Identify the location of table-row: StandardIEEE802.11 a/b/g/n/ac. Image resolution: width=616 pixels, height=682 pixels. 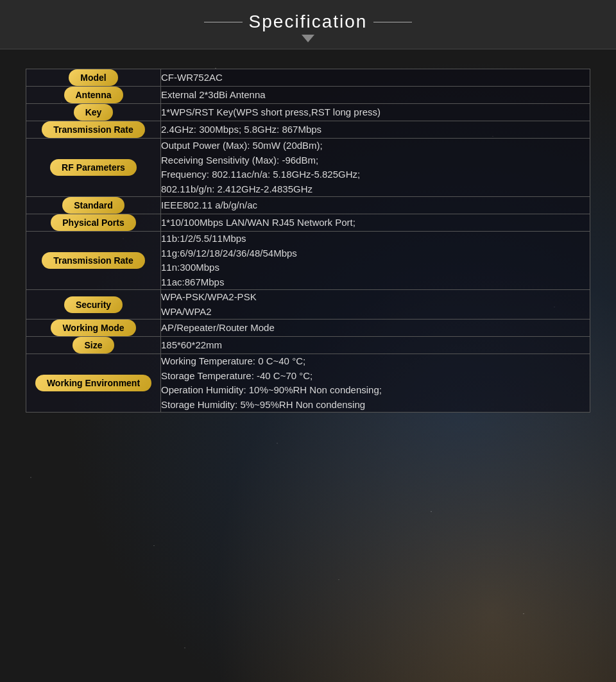
(308, 205).